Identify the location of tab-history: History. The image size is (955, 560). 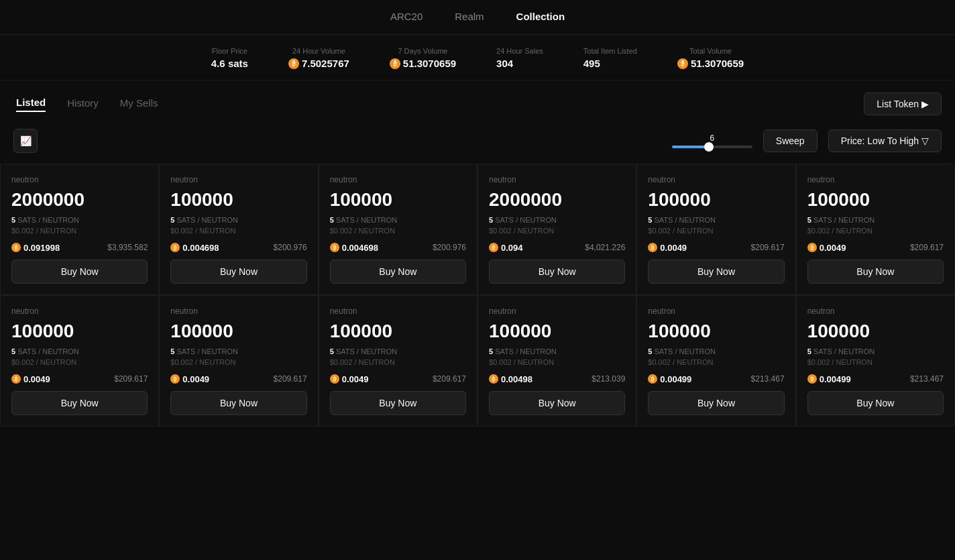
(83, 105).